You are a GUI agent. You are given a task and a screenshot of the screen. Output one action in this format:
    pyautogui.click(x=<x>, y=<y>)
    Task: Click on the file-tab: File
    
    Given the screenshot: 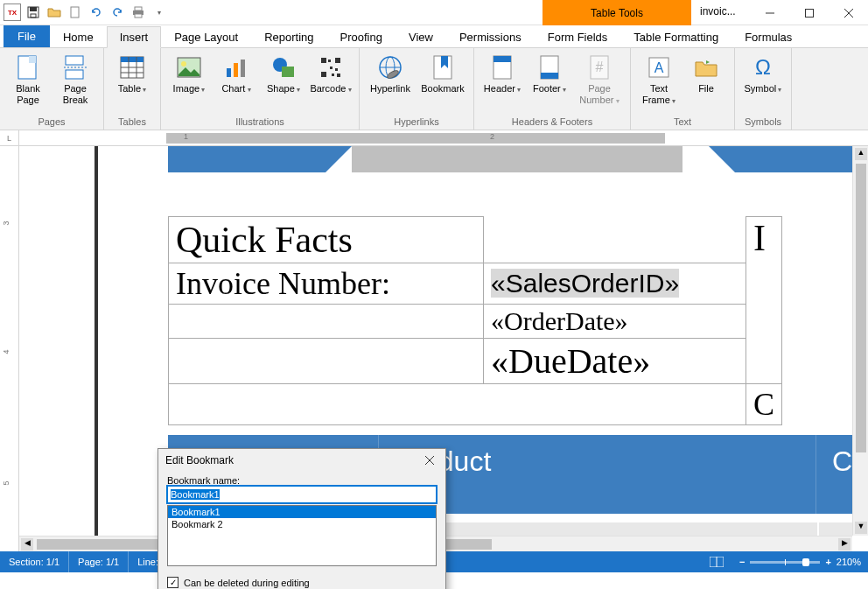 What is the action you would take?
    pyautogui.click(x=26, y=37)
    